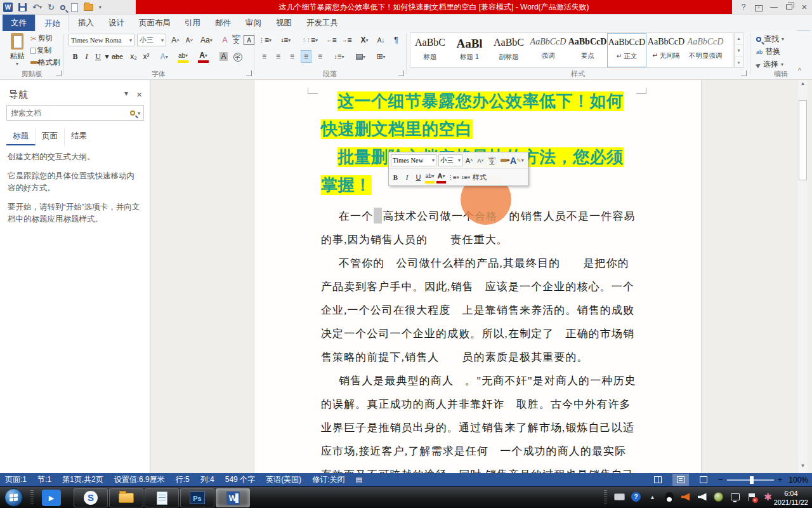 The width and height of the screenshot is (812, 508). What do you see at coordinates (738, 39) in the screenshot?
I see `styles-scroll-up: ▲` at bounding box center [738, 39].